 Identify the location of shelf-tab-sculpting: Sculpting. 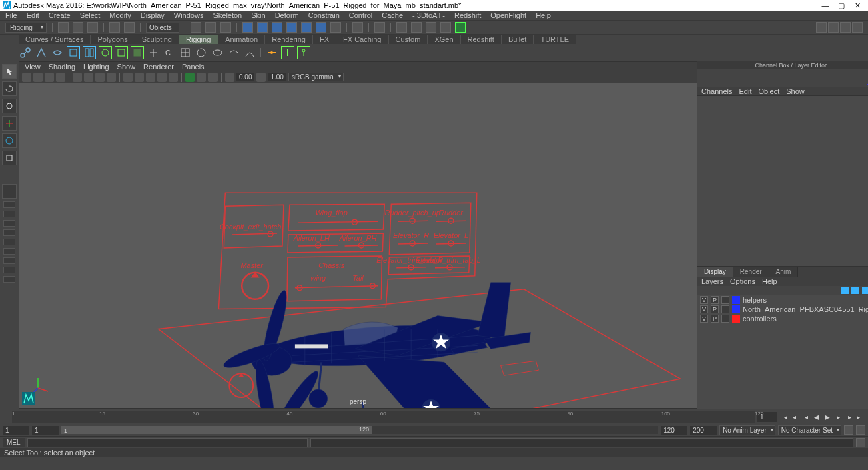
(157, 39).